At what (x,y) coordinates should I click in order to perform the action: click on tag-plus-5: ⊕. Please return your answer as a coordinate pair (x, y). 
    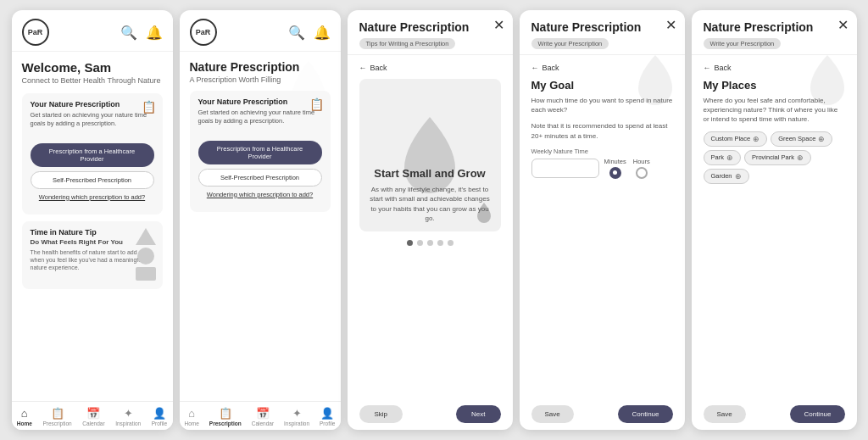
    Looking at the image, I should click on (738, 176).